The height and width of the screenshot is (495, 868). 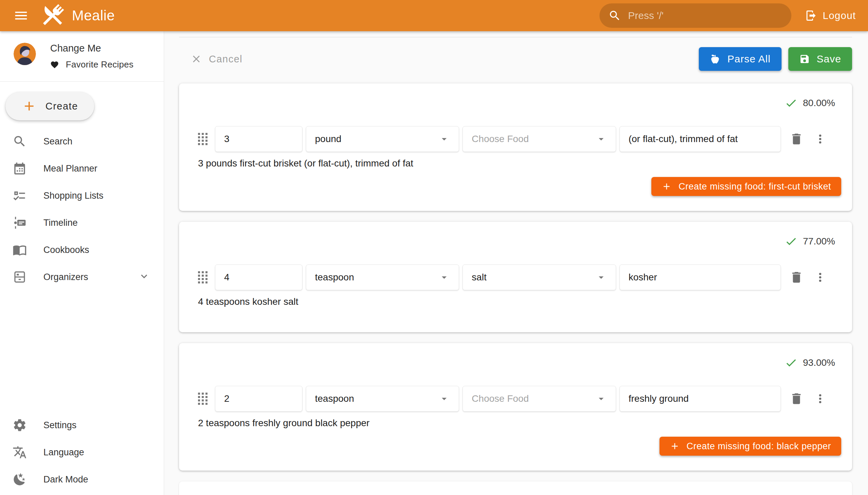 I want to click on quantity-input: 4, so click(x=259, y=277).